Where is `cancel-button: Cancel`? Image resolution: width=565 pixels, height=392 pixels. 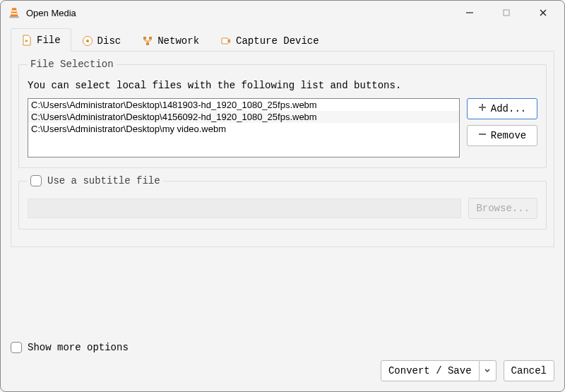 cancel-button: Cancel is located at coordinates (529, 371).